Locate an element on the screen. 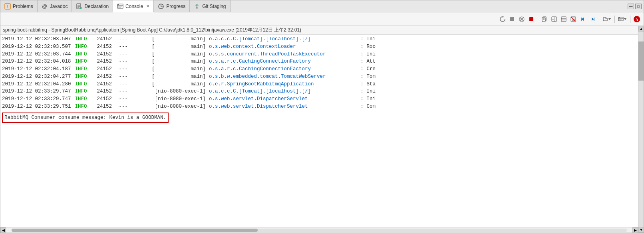 This screenshot has height=233, width=644. refresh-button is located at coordinates (503, 19).